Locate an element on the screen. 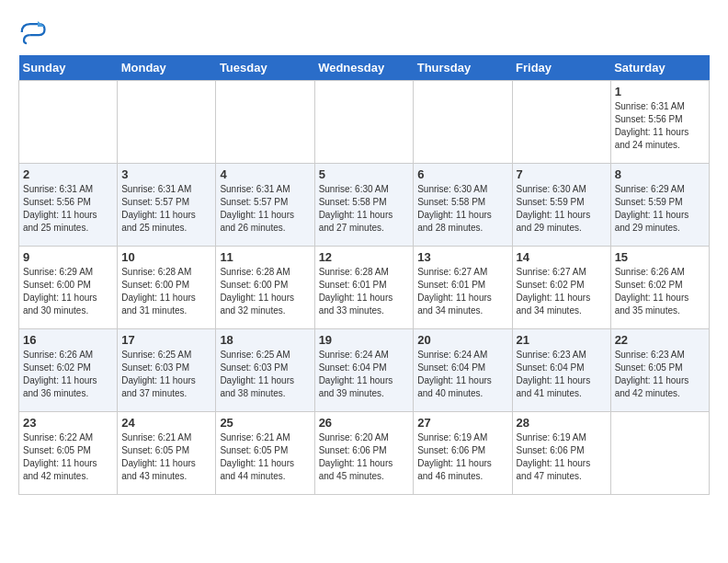 This screenshot has width=728, height=563. calendar-cell: 6Sunrise: 6:30 AM Sunset: 5:58 PM Daylig… is located at coordinates (463, 205).